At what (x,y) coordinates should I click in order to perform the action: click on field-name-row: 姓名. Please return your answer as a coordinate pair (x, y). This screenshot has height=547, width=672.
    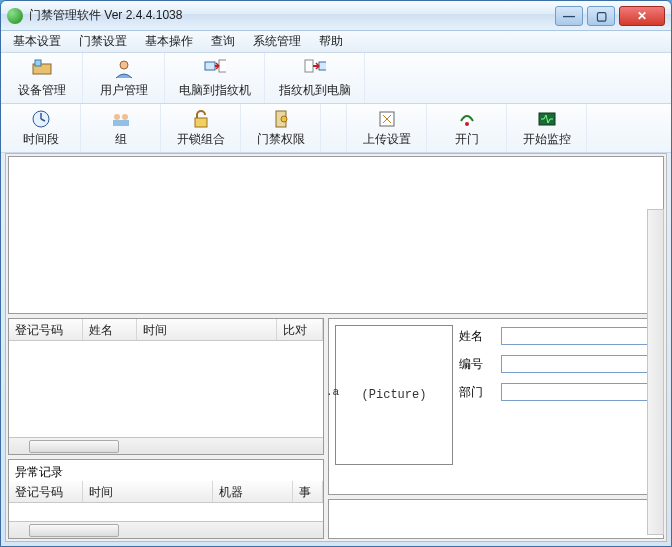
    Looking at the image, I should click on (558, 336).